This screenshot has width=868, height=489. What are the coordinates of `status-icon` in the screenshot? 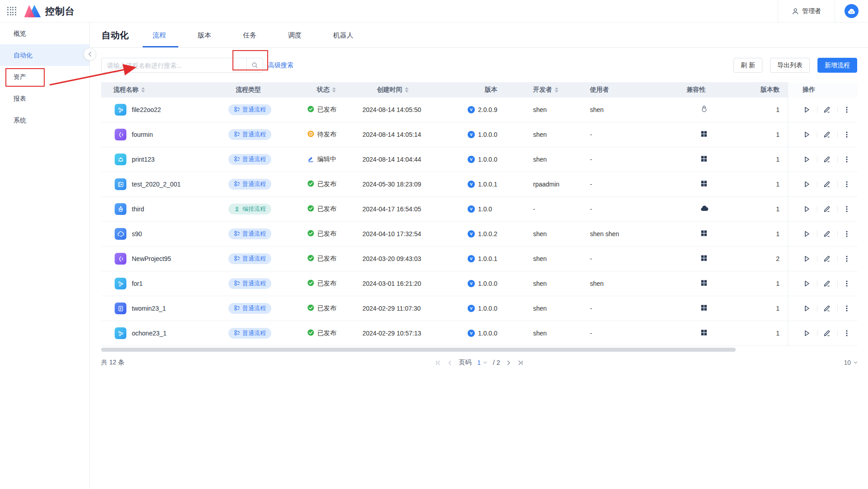 It's located at (311, 135).